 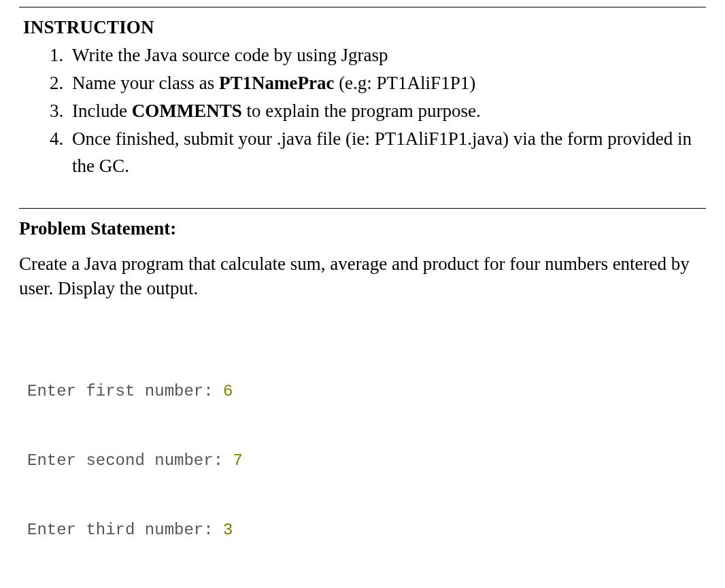 What do you see at coordinates (276, 83) in the screenshot?
I see `instruction-item-bold: PT1NamePrac` at bounding box center [276, 83].